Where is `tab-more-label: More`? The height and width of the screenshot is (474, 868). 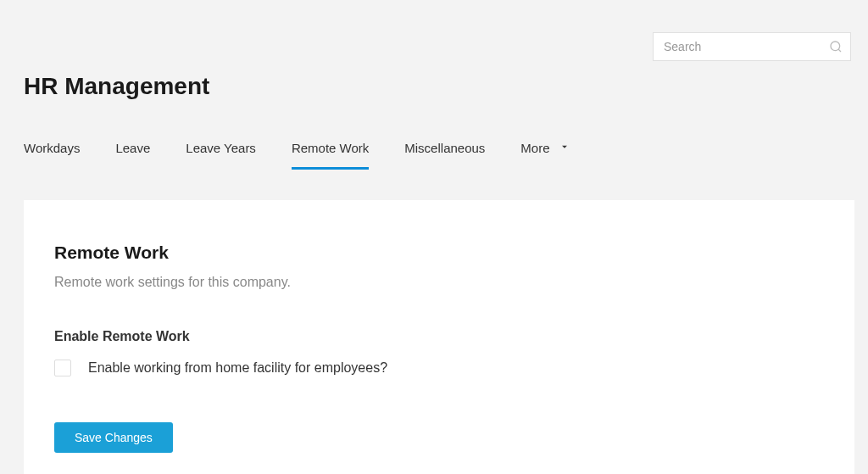 tab-more-label: More is located at coordinates (535, 148).